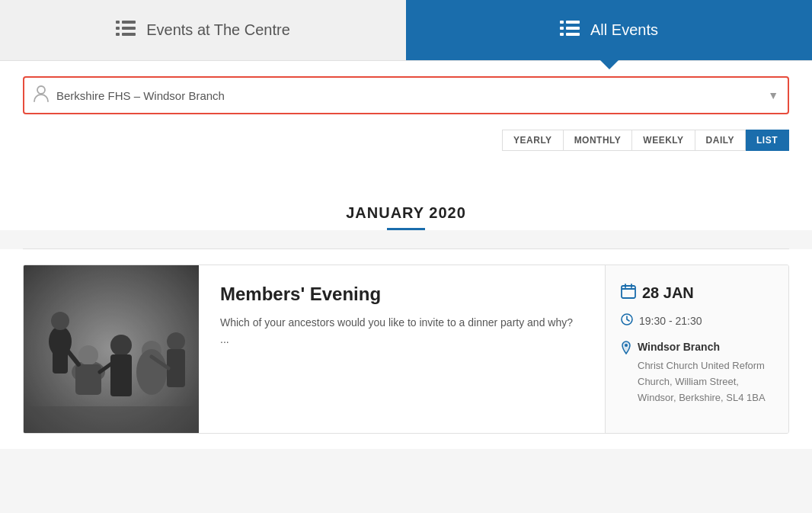  What do you see at coordinates (402, 294) in the screenshot?
I see `event-title: Members' Evening` at bounding box center [402, 294].